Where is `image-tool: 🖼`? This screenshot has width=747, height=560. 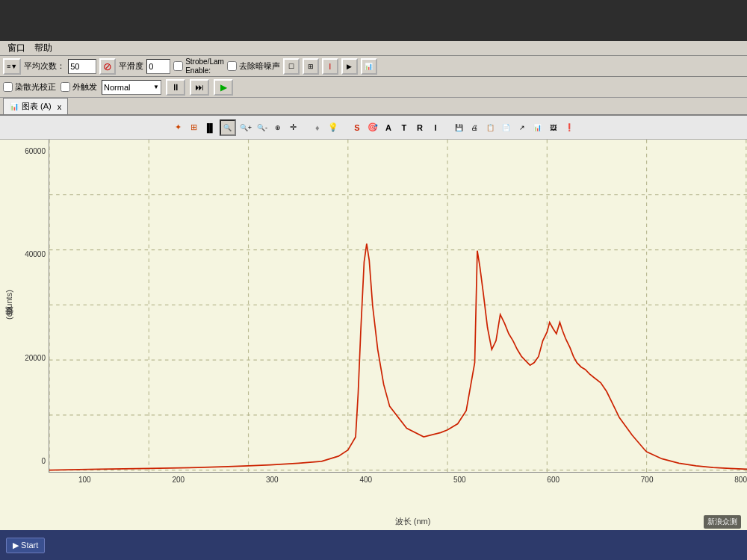 image-tool: 🖼 is located at coordinates (554, 128).